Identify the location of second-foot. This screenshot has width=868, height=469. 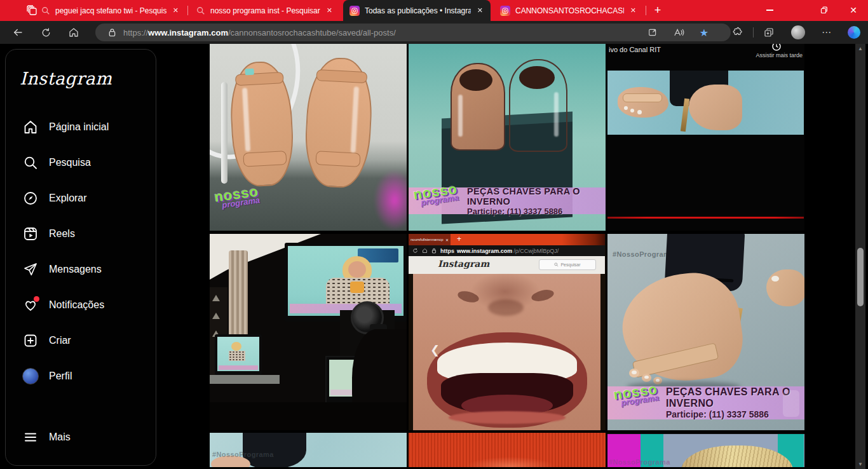
(785, 288).